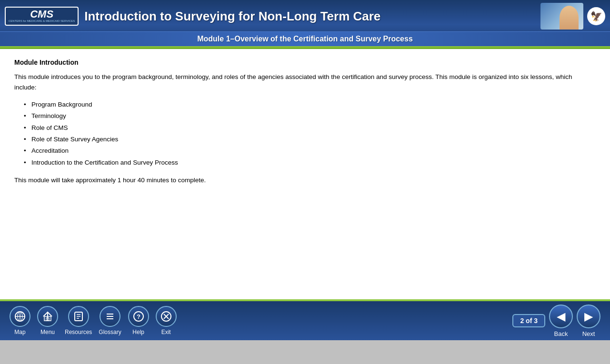  I want to click on nav-menu-icon, so click(48, 316).